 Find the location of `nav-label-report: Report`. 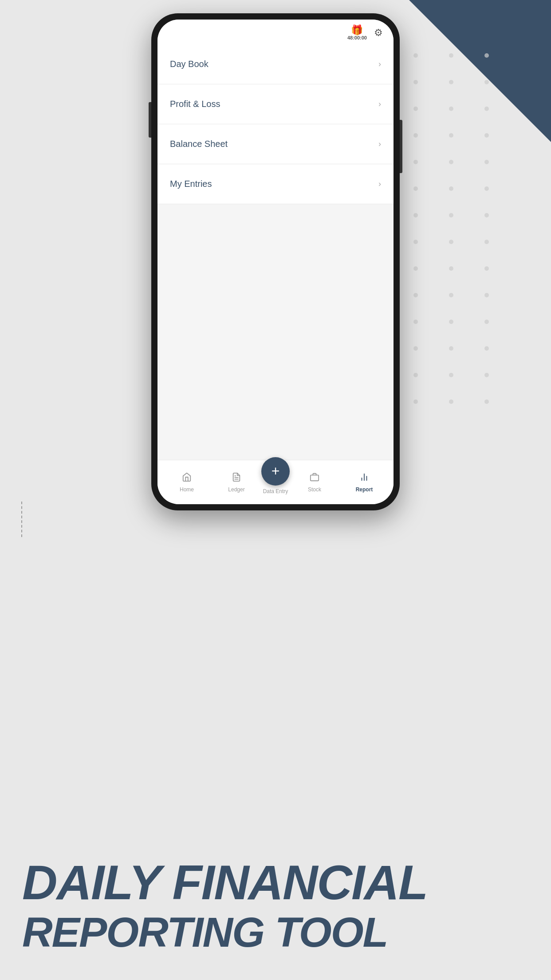

nav-label-report: Report is located at coordinates (365, 490).